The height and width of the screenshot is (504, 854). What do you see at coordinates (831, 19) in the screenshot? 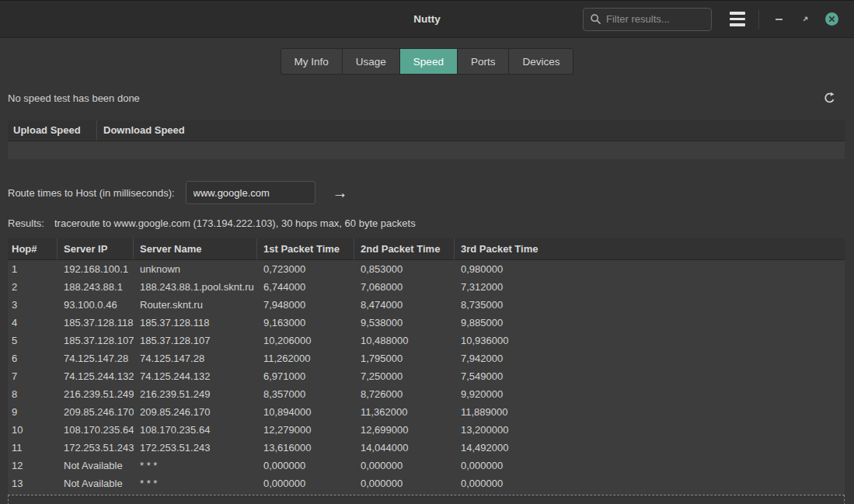
I see `close-icon` at bounding box center [831, 19].